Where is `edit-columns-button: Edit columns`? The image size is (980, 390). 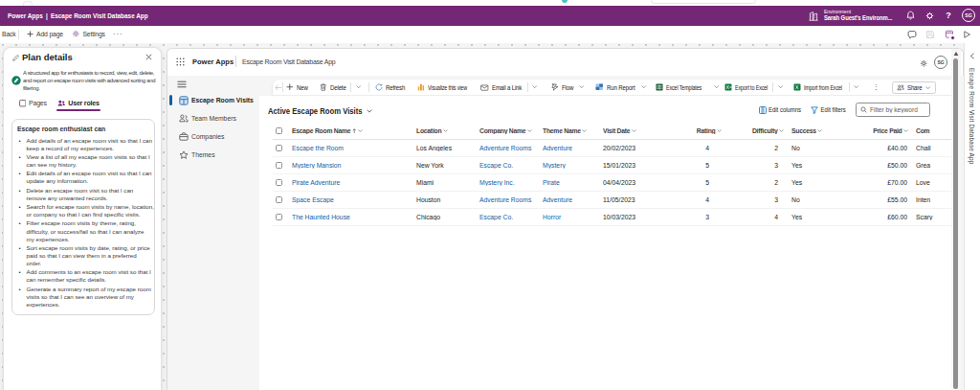 edit-columns-button: Edit columns is located at coordinates (781, 110).